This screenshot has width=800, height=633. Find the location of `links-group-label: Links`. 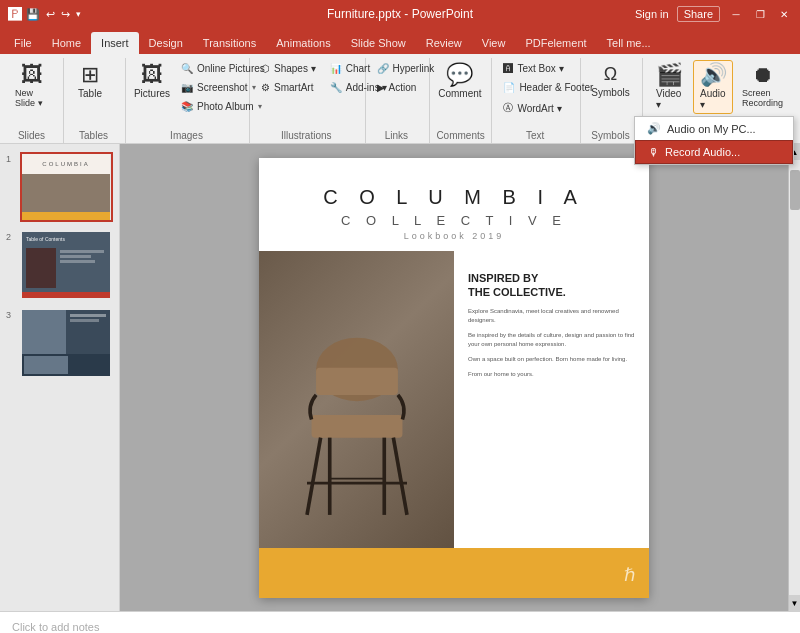

links-group-label: Links is located at coordinates (397, 134).